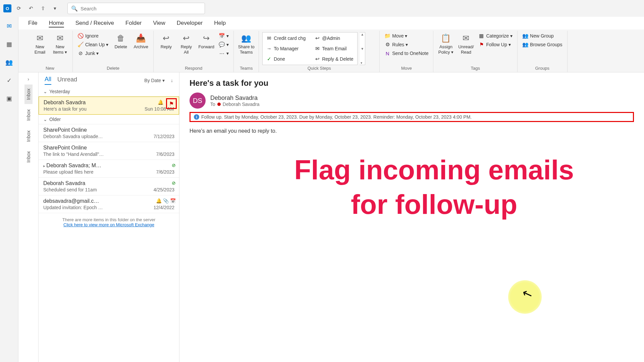  I want to click on group-older: ⌄Older, so click(109, 119).